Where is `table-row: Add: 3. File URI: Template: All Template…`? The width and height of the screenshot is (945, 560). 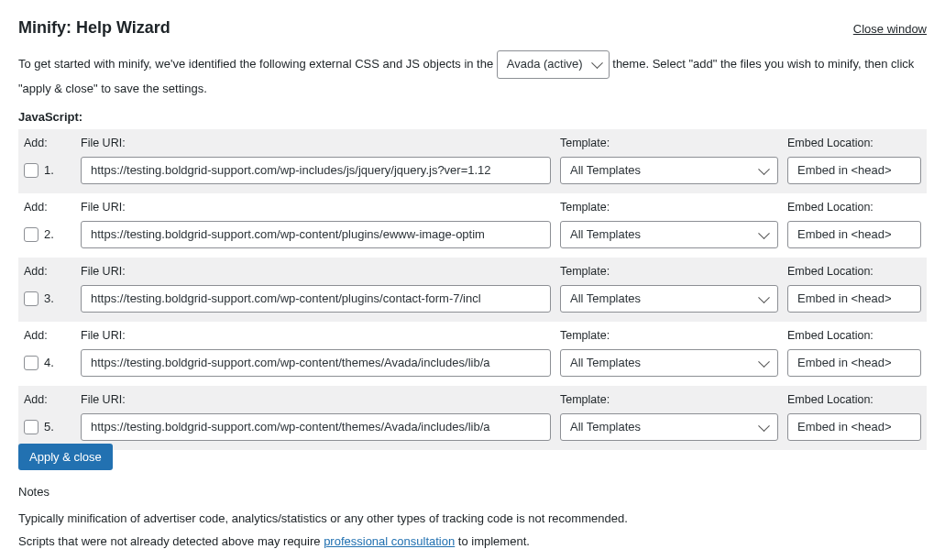 table-row: Add: 3. File URI: Template: All Template… is located at coordinates (473, 290).